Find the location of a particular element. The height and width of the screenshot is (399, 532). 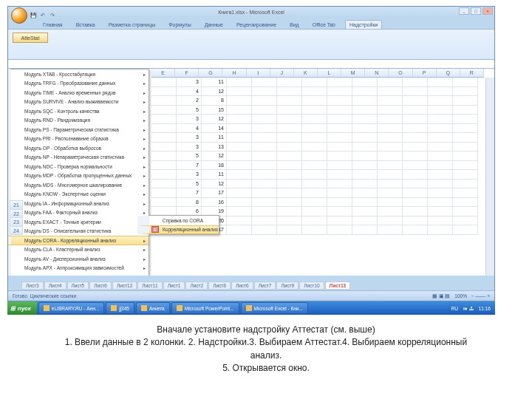

tab-addins: Надстройки is located at coordinates (364, 24).